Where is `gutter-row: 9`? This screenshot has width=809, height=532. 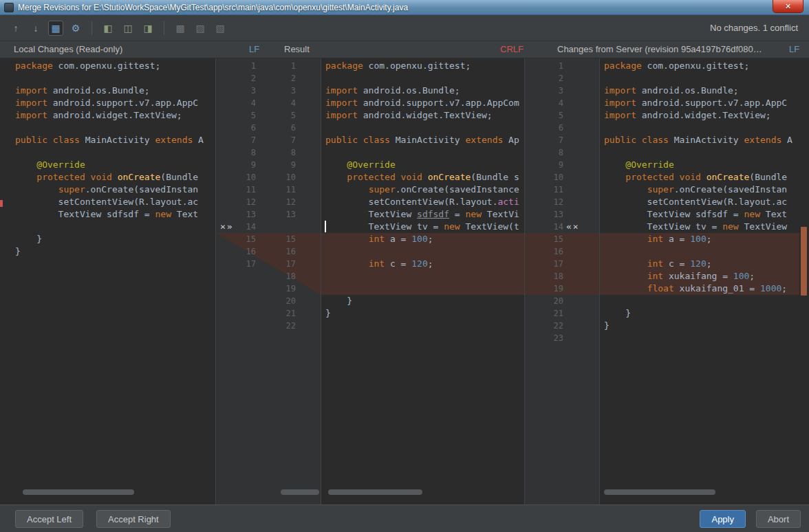
gutter-row: 9 is located at coordinates (562, 165).